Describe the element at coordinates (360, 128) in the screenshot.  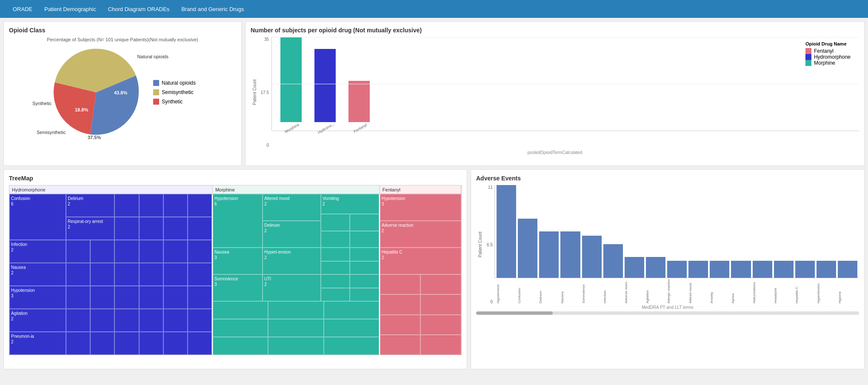
I see `bar-label-fentanyl: Fentanyl` at that location.